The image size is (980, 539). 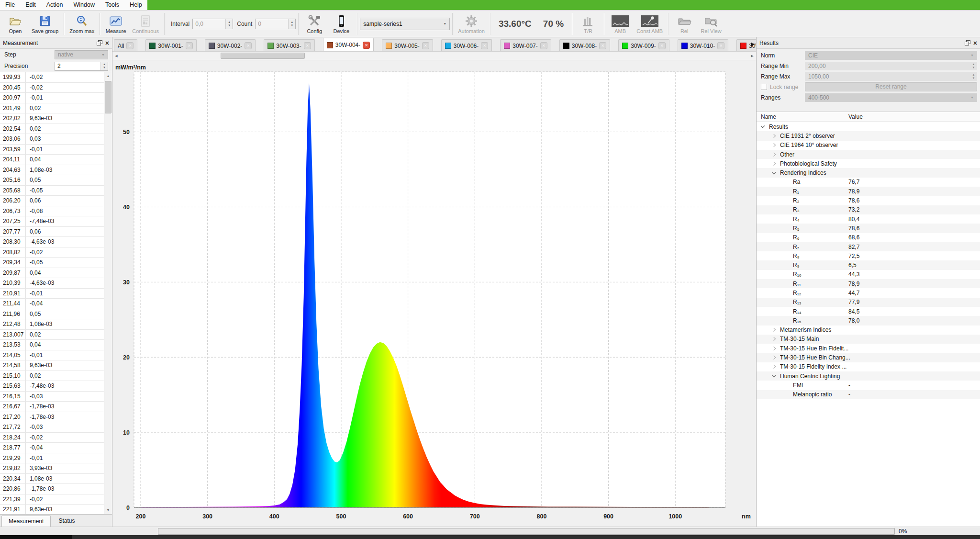 I want to click on menu-item: Tools, so click(x=112, y=5).